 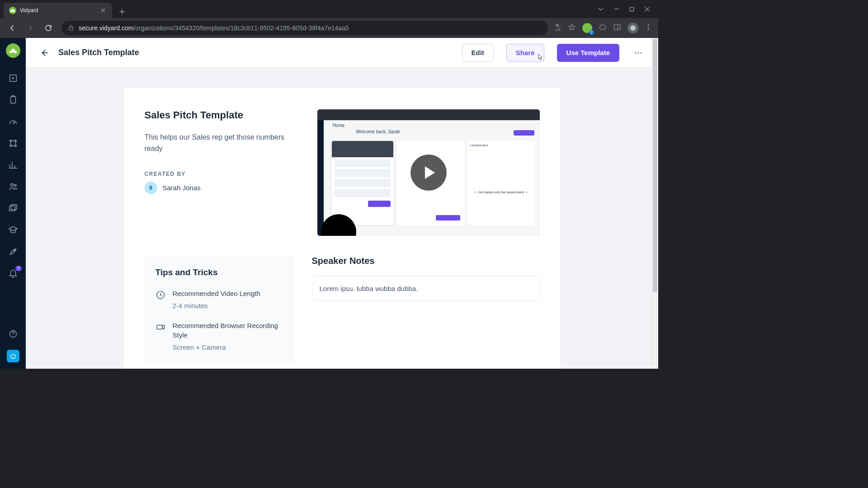 What do you see at coordinates (647, 9) in the screenshot?
I see `window-close-icon` at bounding box center [647, 9].